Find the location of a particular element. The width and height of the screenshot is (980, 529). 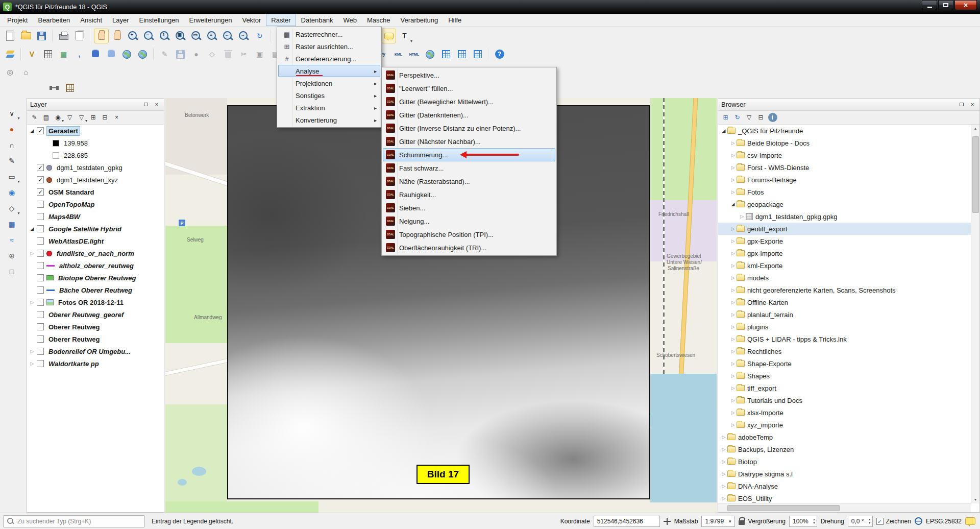

layer-row: WebAtlasDE.light is located at coordinates (95, 241).